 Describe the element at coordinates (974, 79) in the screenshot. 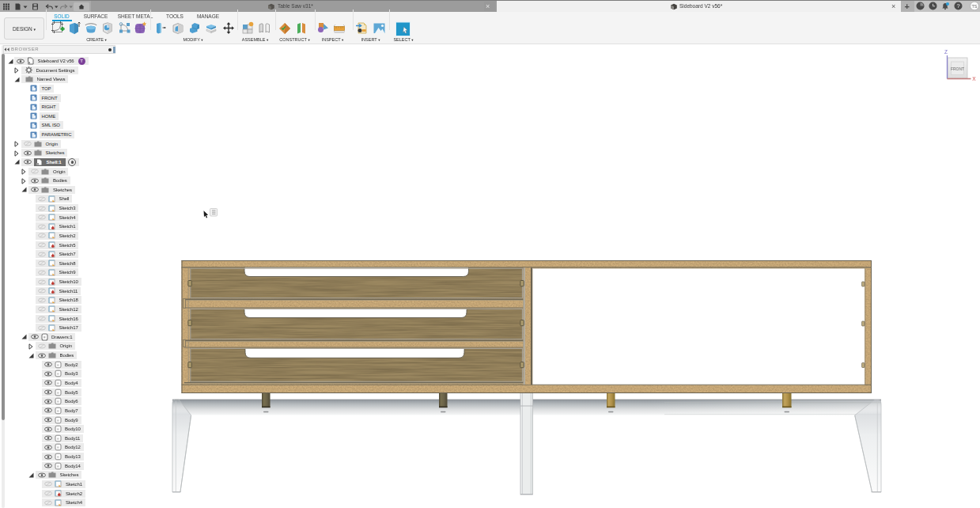

I see `svg-text: X` at that location.